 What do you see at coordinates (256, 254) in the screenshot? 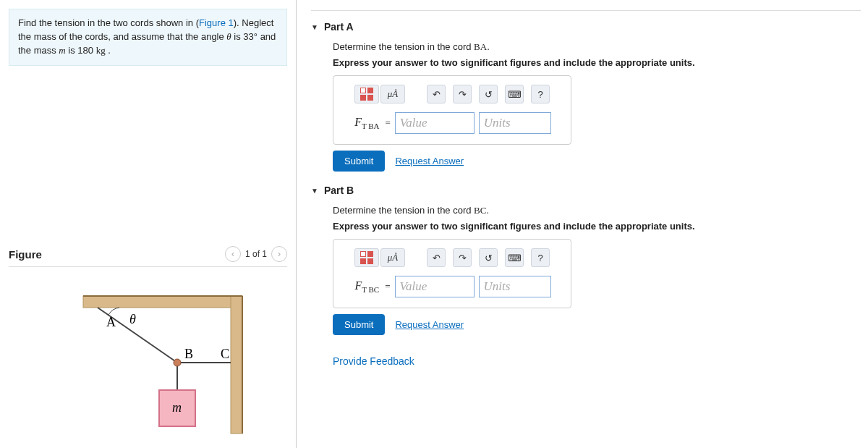
I see `figure-pager: ‹ 1 of 1 ›` at bounding box center [256, 254].